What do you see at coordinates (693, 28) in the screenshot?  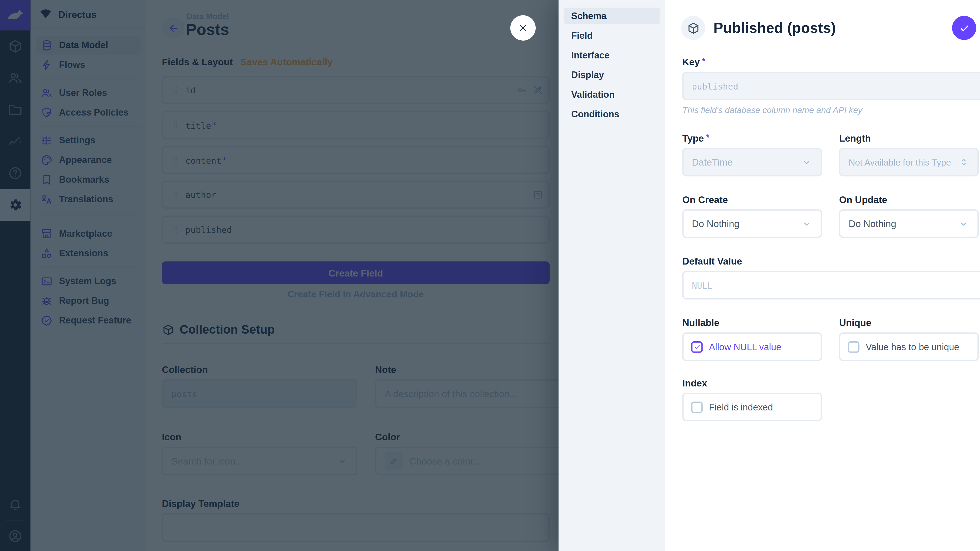 I see `cube-icon` at bounding box center [693, 28].